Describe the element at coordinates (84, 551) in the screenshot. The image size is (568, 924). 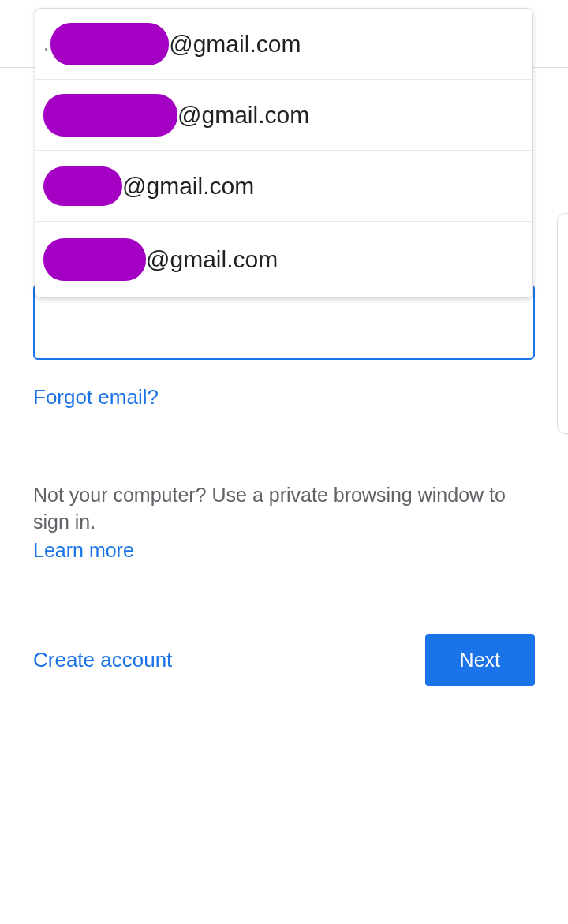
I see `learn-more-link: Learn more` at that location.